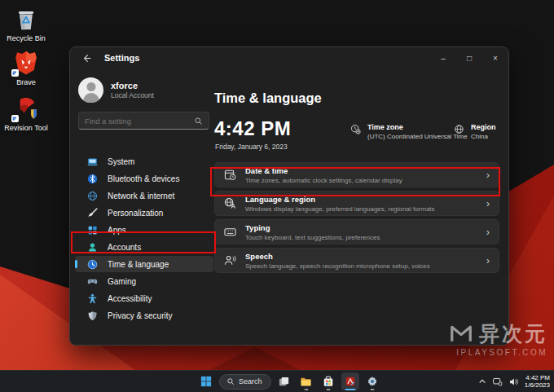 The width and height of the screenshot is (554, 392). What do you see at coordinates (121, 161) in the screenshot?
I see `sidebar-item-label: System` at bounding box center [121, 161].